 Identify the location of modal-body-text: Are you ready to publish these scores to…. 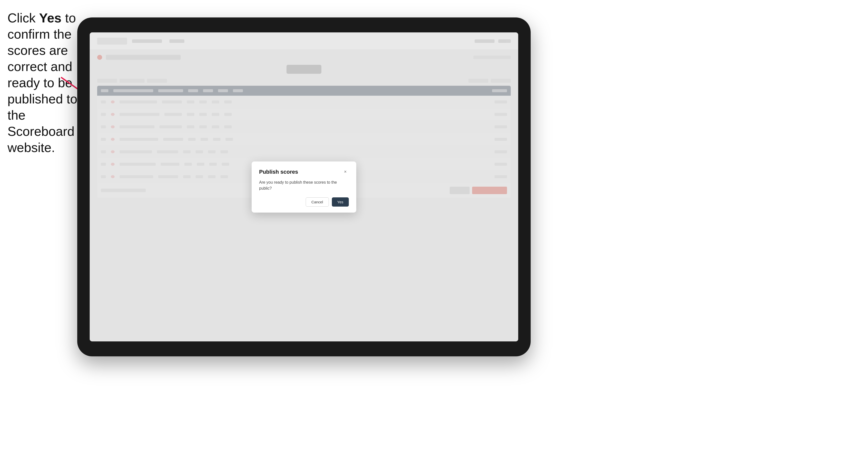
(304, 185).